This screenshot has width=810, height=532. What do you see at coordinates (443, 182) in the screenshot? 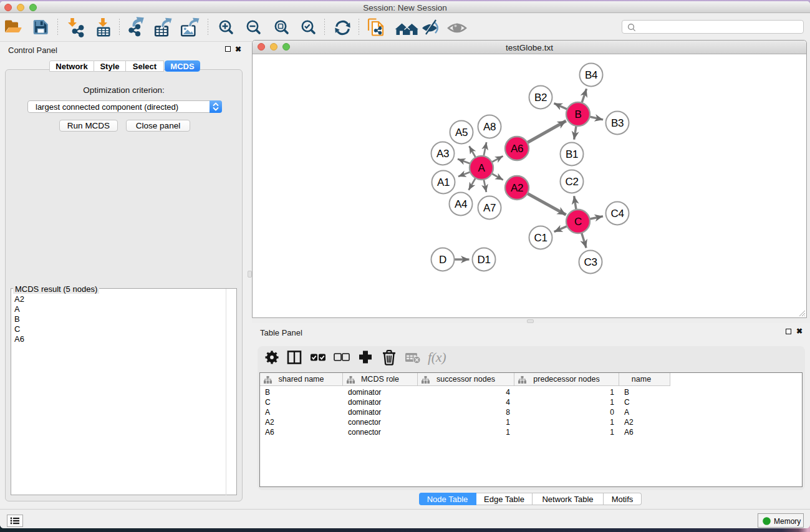
I see `svg-text: A1` at bounding box center [443, 182].